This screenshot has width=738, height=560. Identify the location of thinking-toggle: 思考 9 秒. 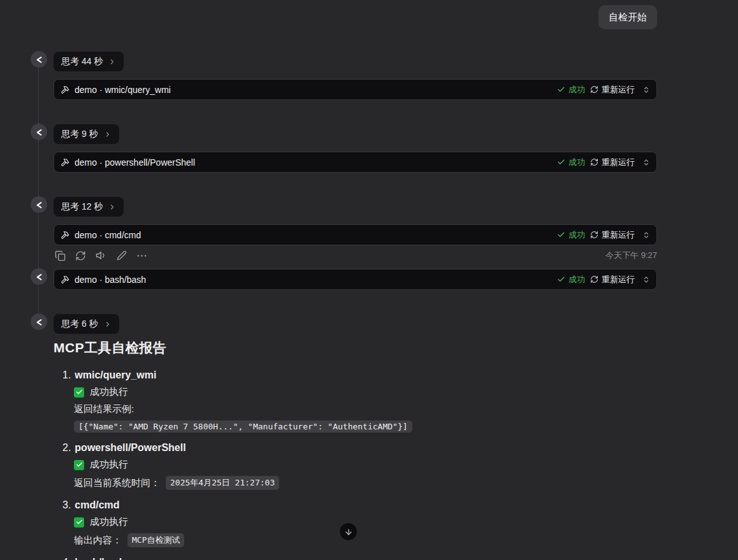
(87, 134).